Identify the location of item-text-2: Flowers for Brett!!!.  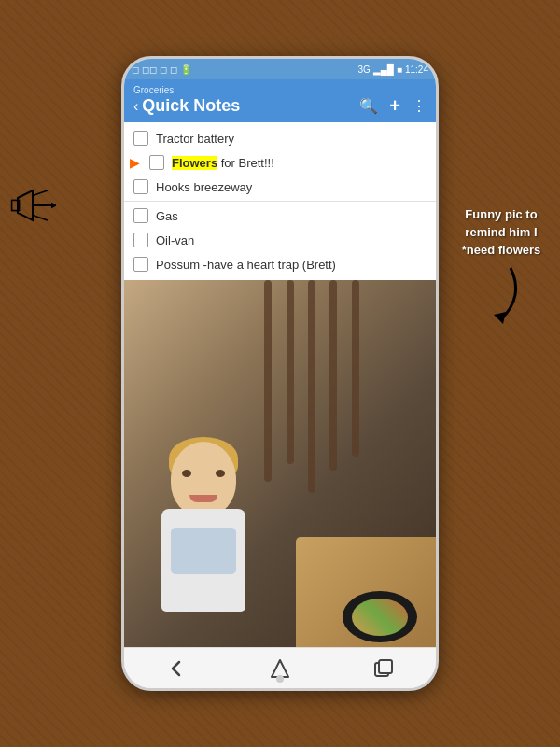
(223, 162).